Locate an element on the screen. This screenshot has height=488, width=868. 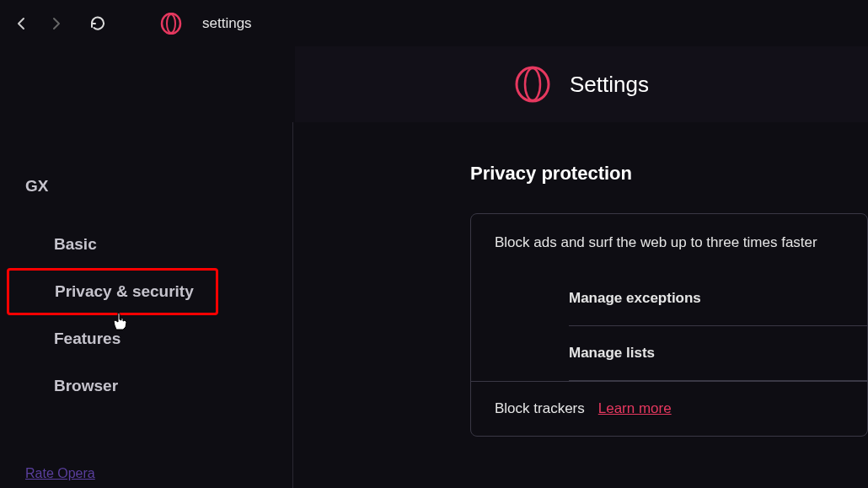
sidebar-item-label: Browser is located at coordinates (86, 386).